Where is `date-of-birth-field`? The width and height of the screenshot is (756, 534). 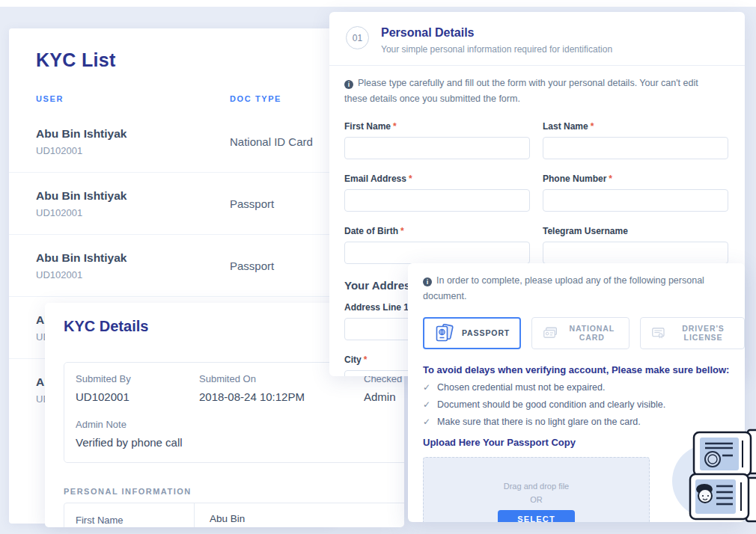 date-of-birth-field is located at coordinates (437, 253).